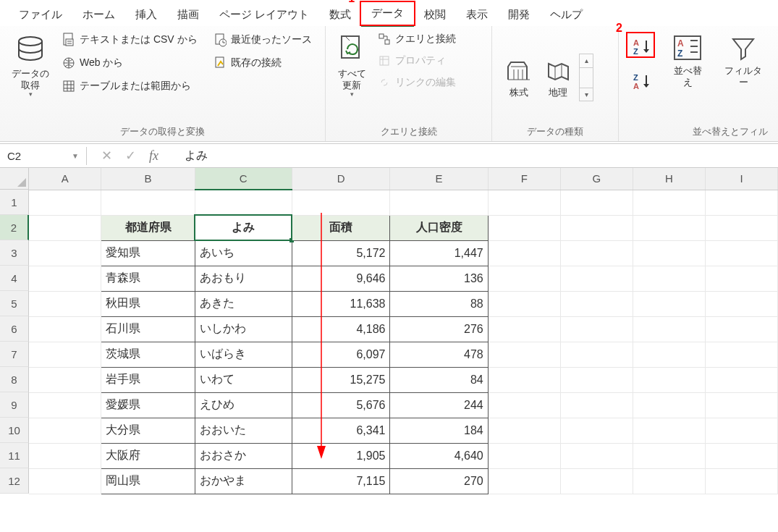 The width and height of the screenshot is (778, 532). I want to click on cell: いばらき, so click(243, 355).